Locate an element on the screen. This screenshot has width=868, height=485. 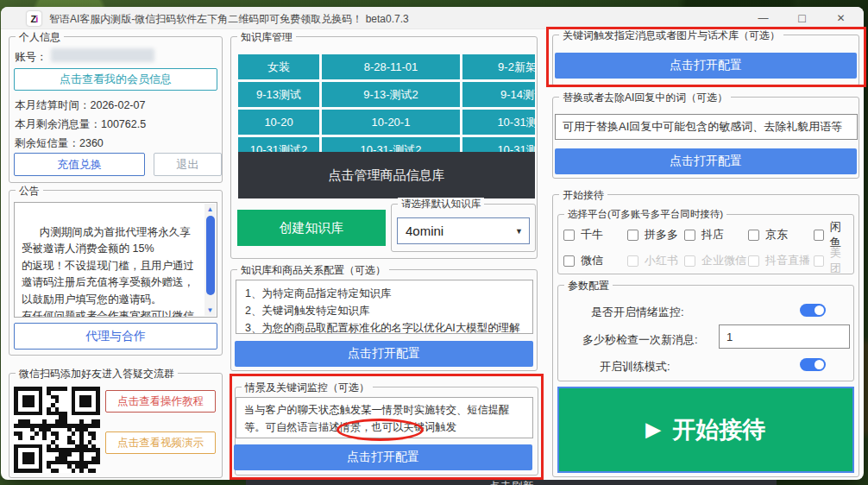
settlement-date: 2026-02-07 is located at coordinates (118, 105).